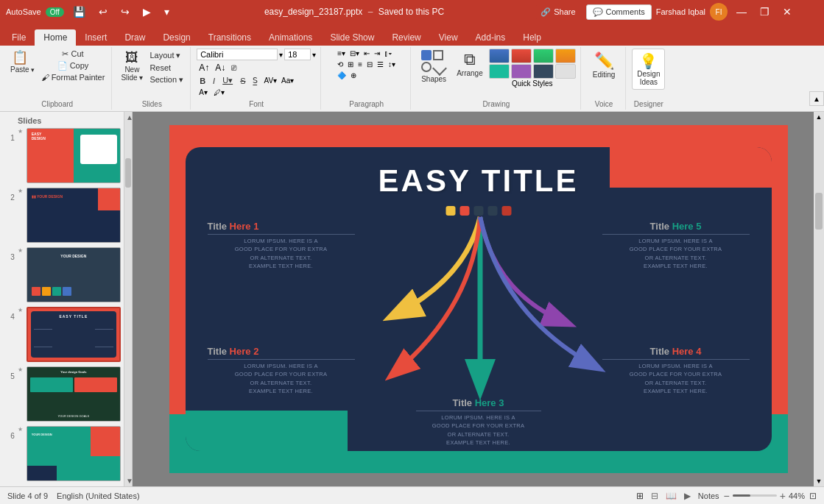 The height and width of the screenshot is (504, 824). Describe the element at coordinates (74, 156) in the screenshot. I see `slide-thumb-1: EASYDESIGN` at that location.